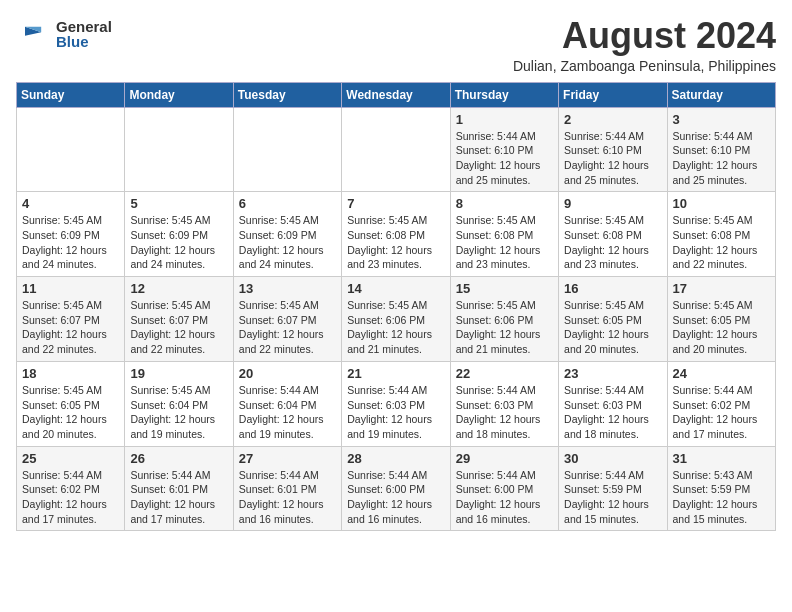  I want to click on day-number: 21, so click(396, 374).